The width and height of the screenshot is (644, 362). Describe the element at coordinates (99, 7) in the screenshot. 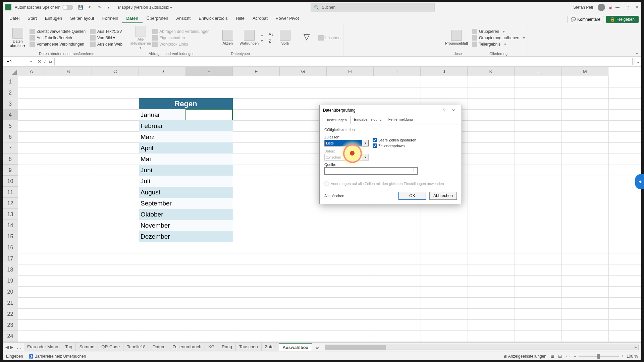

I see `redo-icon: ↷` at that location.